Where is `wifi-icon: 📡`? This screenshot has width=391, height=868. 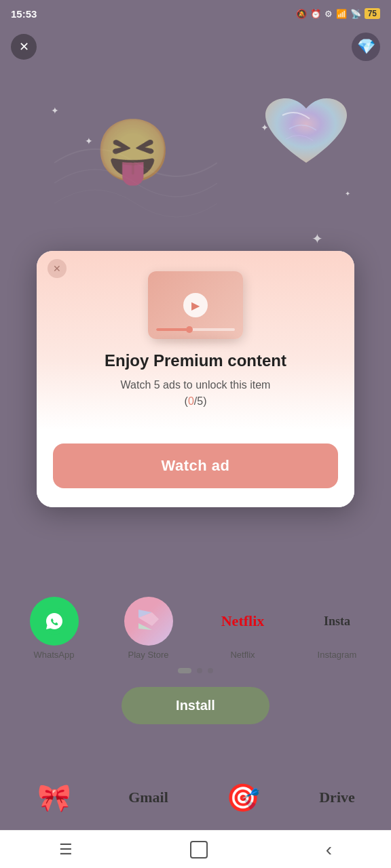
wifi-icon: 📡 is located at coordinates (356, 14).